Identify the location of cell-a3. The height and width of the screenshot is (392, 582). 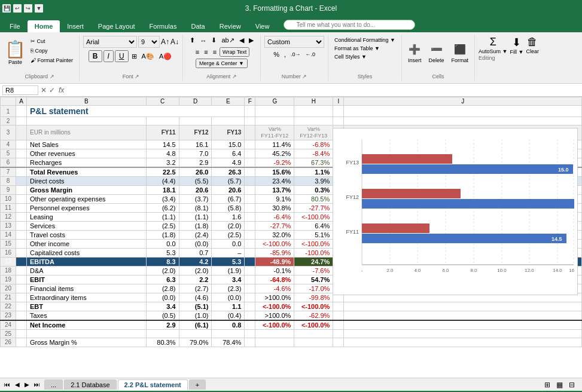
(22, 133).